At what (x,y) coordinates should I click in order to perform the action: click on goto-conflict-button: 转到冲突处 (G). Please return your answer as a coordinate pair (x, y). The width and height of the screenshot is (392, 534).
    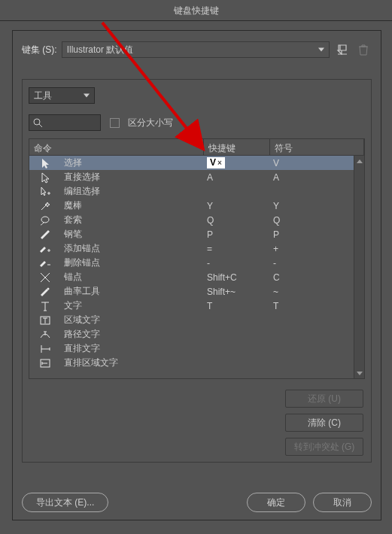
    Looking at the image, I should click on (324, 447).